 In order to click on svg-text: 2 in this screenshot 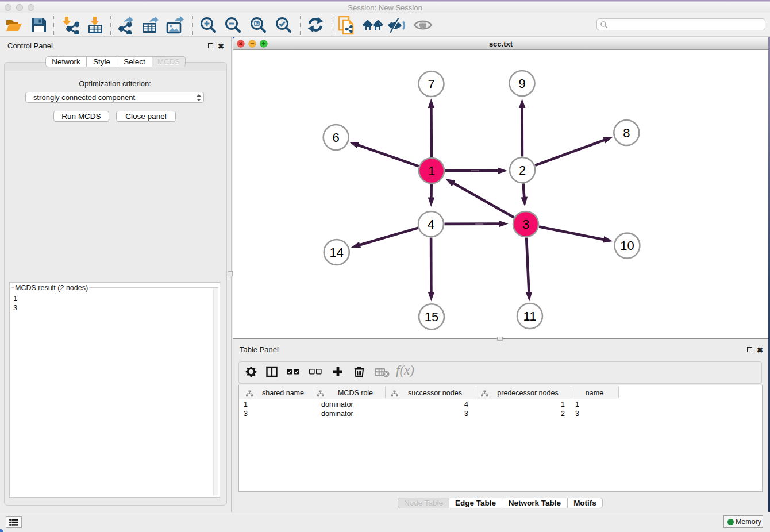, I will do `click(522, 170)`.